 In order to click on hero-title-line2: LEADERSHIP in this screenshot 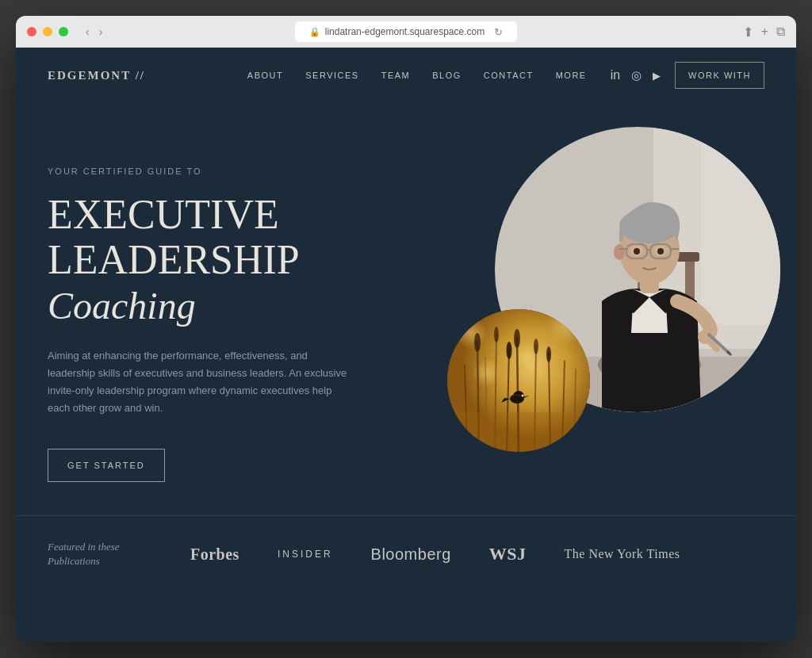, I will do `click(173, 260)`.